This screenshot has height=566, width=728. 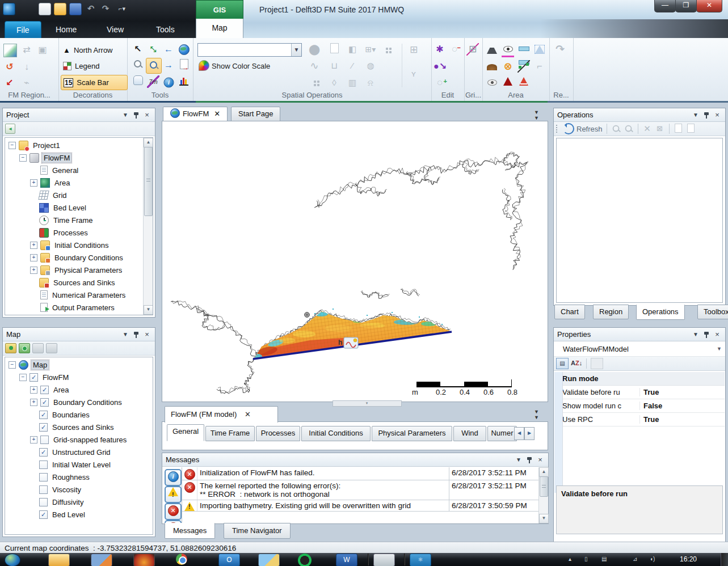 I want to click on start-button-icon, so click(x=12, y=560).